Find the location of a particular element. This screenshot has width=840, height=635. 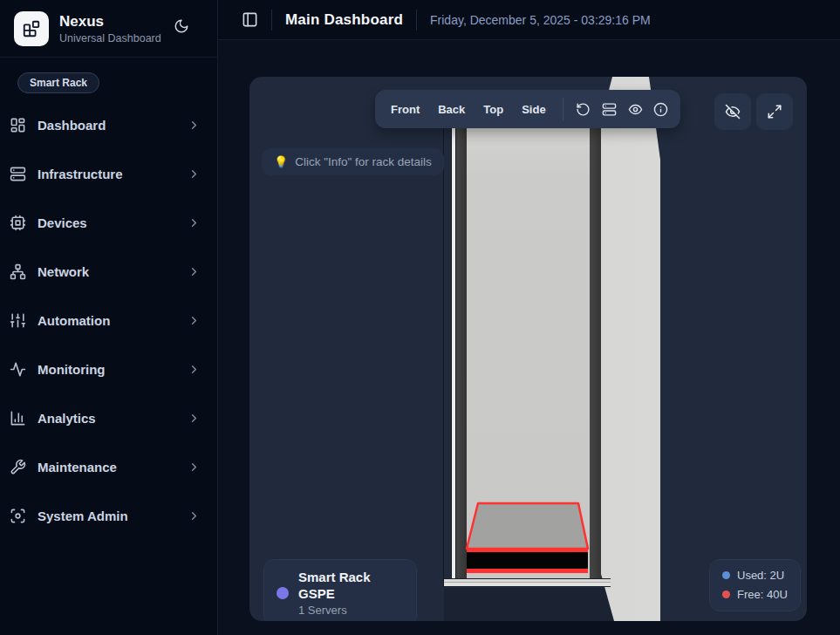

brand-title: Nexus is located at coordinates (110, 22).